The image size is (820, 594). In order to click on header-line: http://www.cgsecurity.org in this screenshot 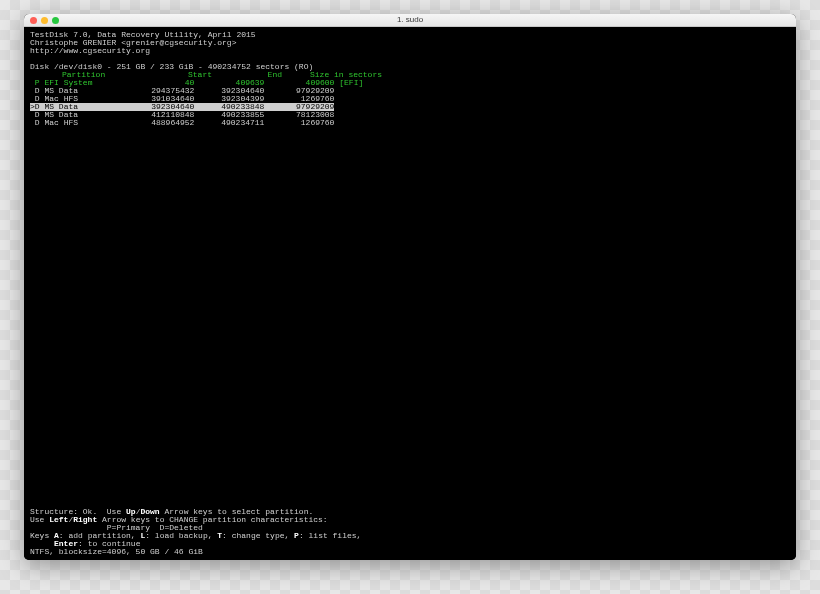, I will do `click(410, 51)`.